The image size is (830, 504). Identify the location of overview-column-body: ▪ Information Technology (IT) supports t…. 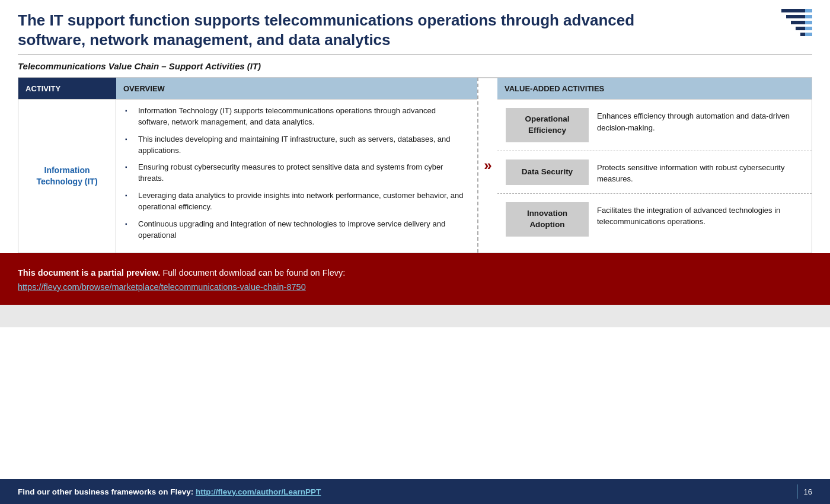
(296, 176).